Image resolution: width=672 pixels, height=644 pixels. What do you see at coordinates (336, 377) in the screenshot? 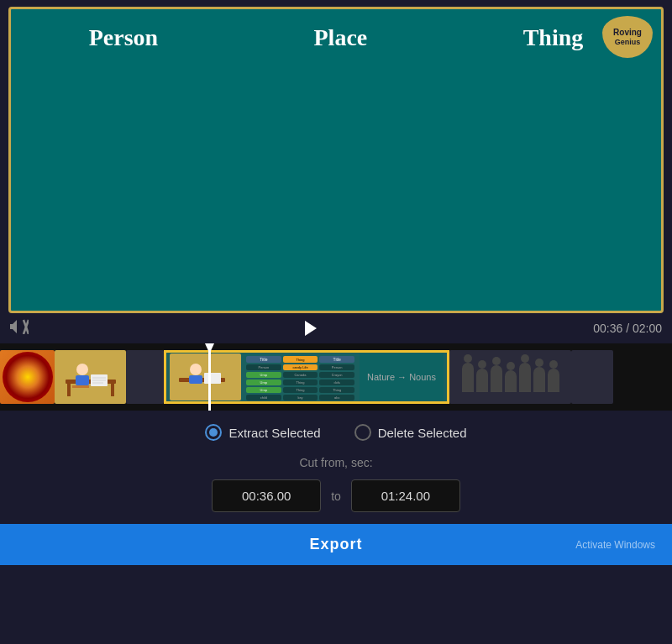
I see `timeline-container: Title Thing Title Person candy Life Pers…` at bounding box center [336, 377].